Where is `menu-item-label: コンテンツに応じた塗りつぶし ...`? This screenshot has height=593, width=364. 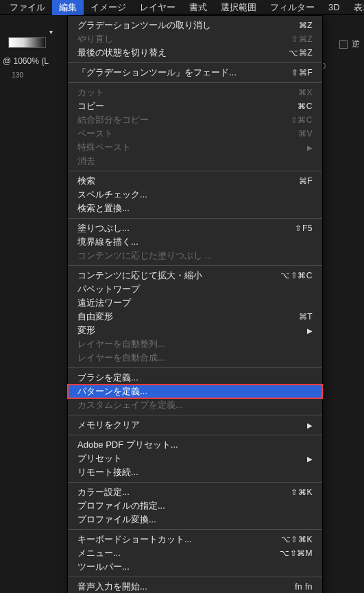 menu-item-label: コンテンツに応じた塗りつぶし ... is located at coordinates (195, 256).